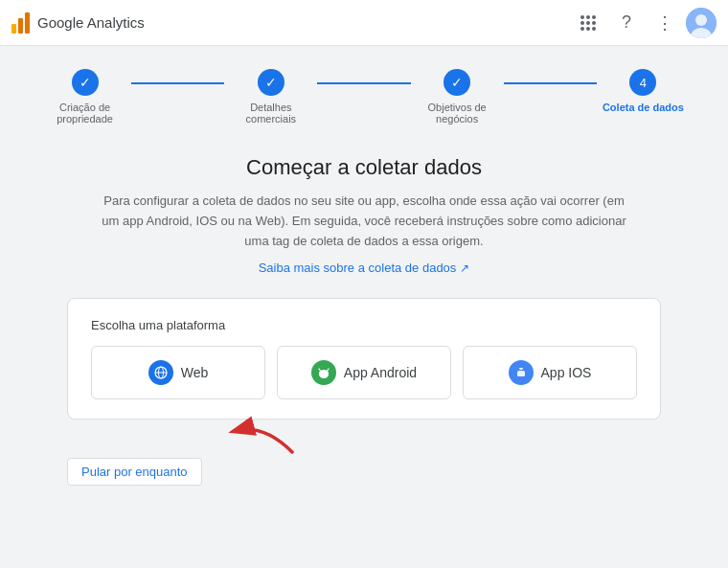  Describe the element at coordinates (380, 373) in the screenshot. I see `android-label: App Android` at that location.